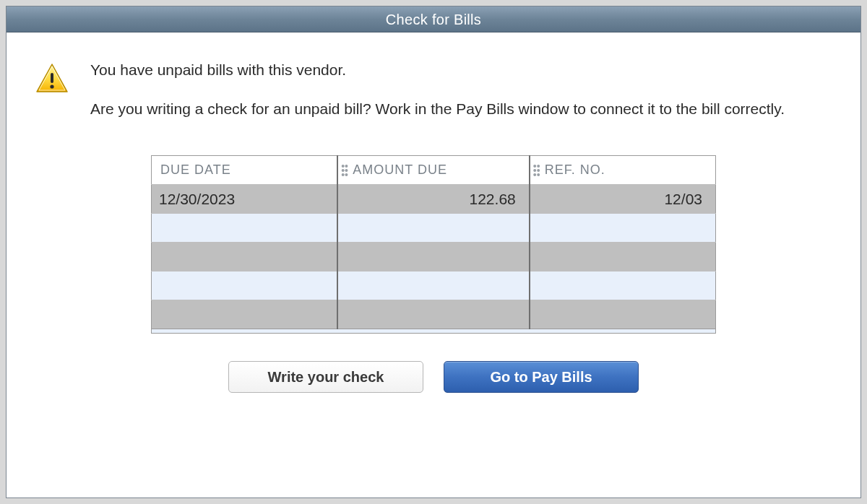 This screenshot has height=504, width=867. I want to click on warning-icon, so click(52, 78).